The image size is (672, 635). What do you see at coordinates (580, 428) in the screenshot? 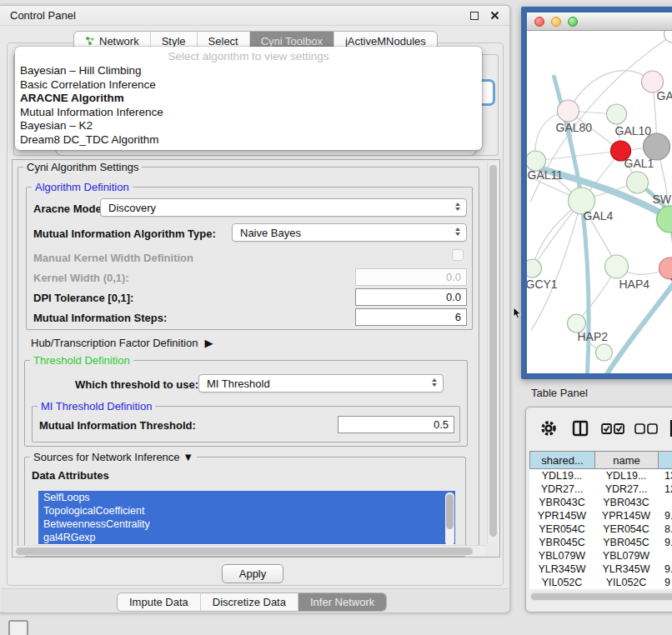
I see `split-columns-icon` at bounding box center [580, 428].